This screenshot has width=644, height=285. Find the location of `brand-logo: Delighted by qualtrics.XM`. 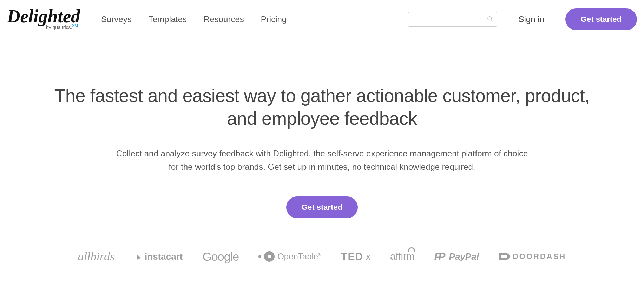

brand-logo: Delighted by qualtrics.XM is located at coordinates (44, 19).